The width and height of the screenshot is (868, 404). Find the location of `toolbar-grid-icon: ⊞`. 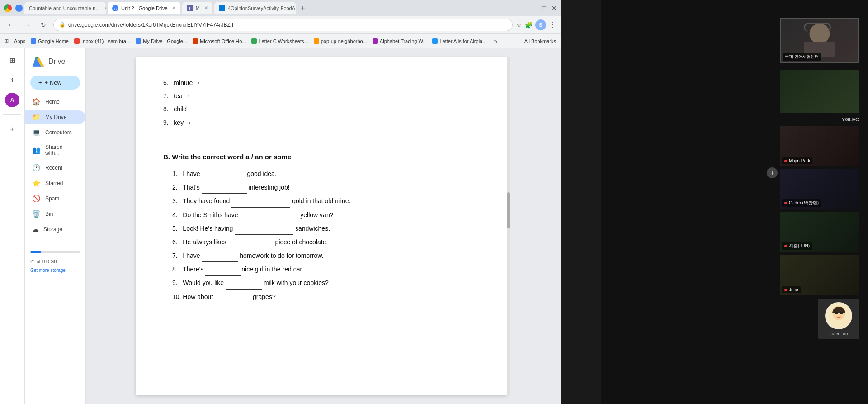

toolbar-grid-icon: ⊞ is located at coordinates (12, 60).